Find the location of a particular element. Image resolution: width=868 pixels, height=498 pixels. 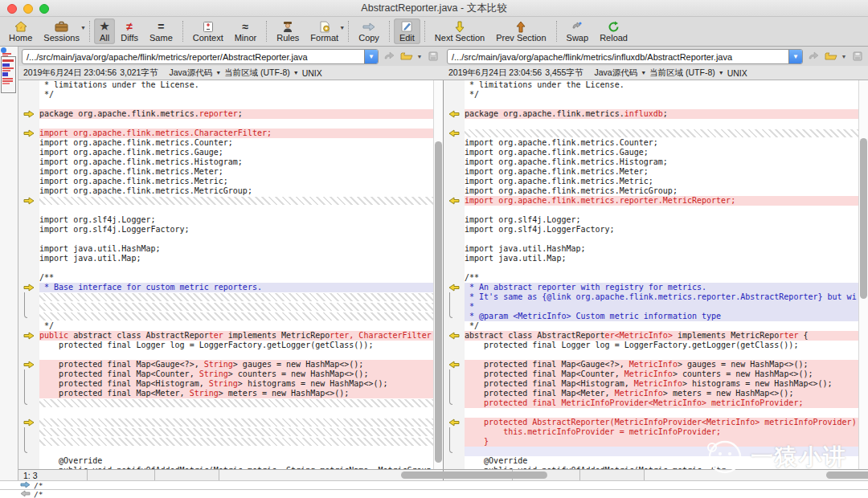

code-line: protected final Map<Counter, MetricInfo>… is located at coordinates (661, 374).